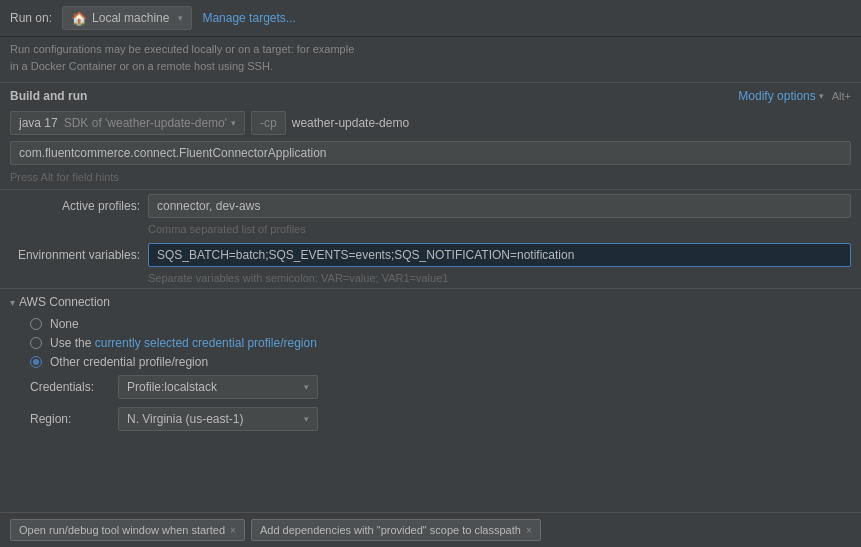  Describe the element at coordinates (64, 324) in the screenshot. I see `radio-none-label: None` at that location.